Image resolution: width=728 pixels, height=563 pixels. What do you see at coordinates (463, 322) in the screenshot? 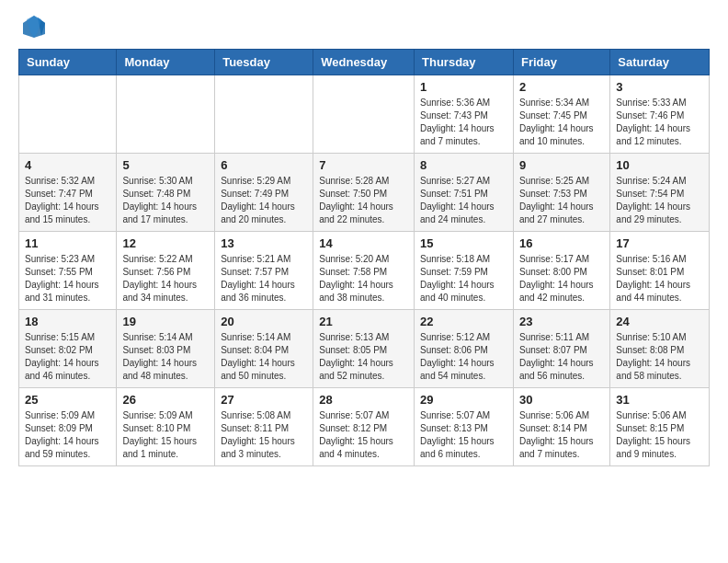
I see `day-number: 22` at bounding box center [463, 322].